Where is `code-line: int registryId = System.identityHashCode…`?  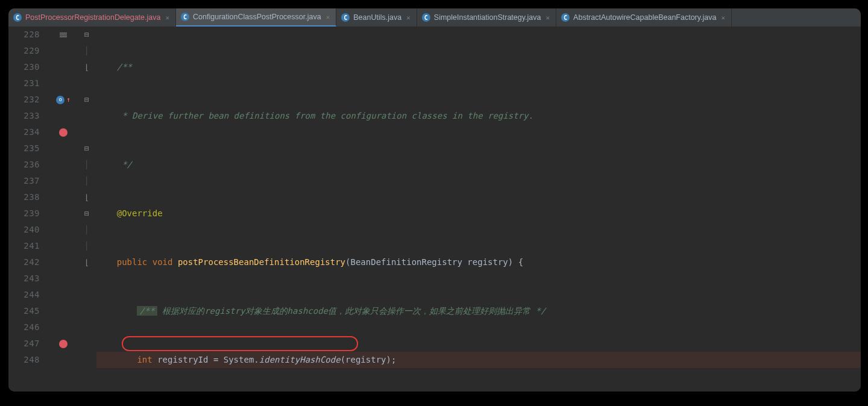 code-line: int registryId = System.identityHashCode… is located at coordinates (479, 360).